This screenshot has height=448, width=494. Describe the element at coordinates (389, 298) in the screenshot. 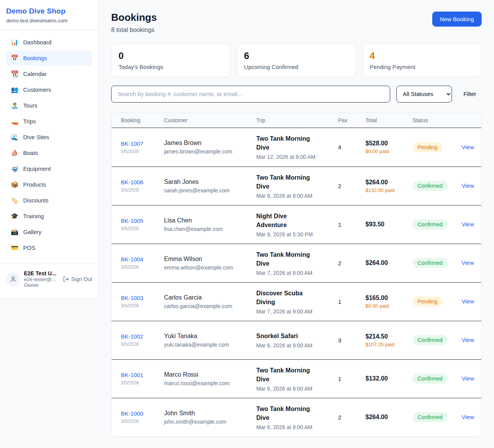

I see `total-amount: $165.00` at that location.